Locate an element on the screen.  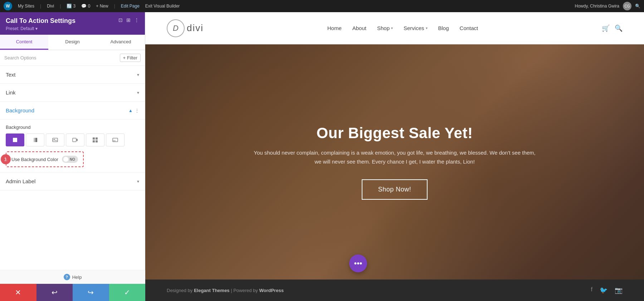
bg-gradient-btn is located at coordinates (35, 140).